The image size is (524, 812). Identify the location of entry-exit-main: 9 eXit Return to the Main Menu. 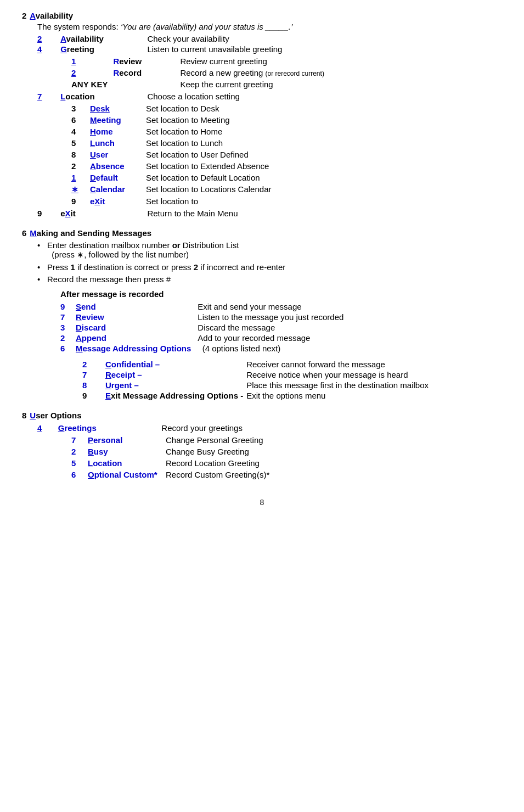
(181, 213).